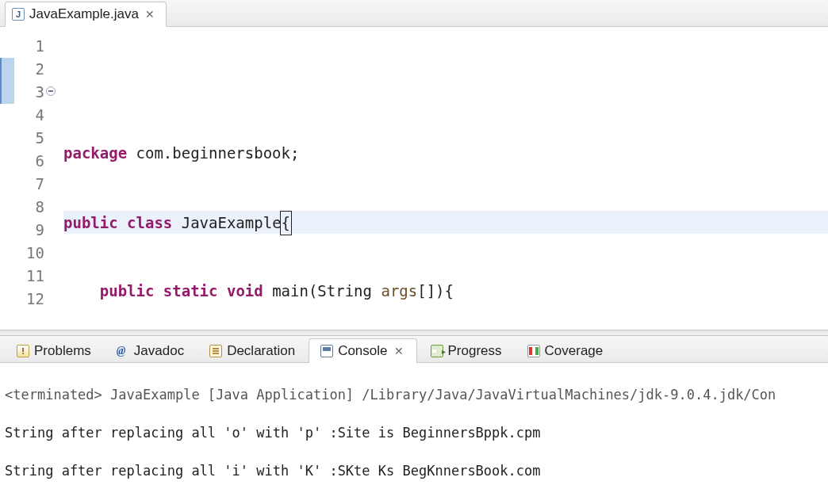  What do you see at coordinates (534, 351) in the screenshot?
I see `coverage-icon` at bounding box center [534, 351].